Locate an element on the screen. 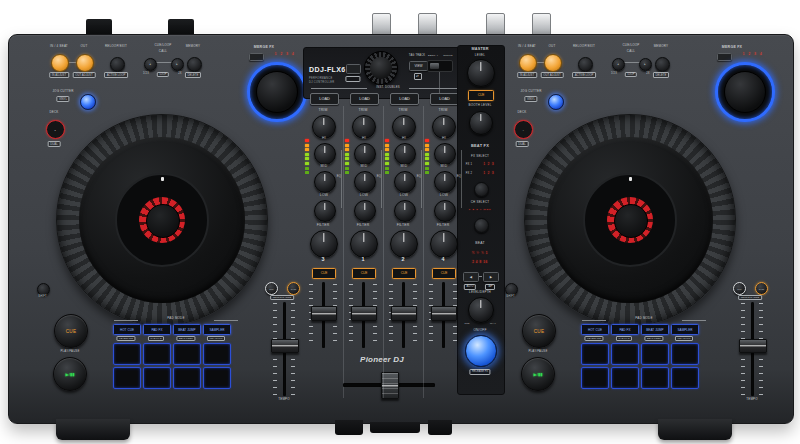  deck-select-button: 4 is located at coordinates (524, 130).